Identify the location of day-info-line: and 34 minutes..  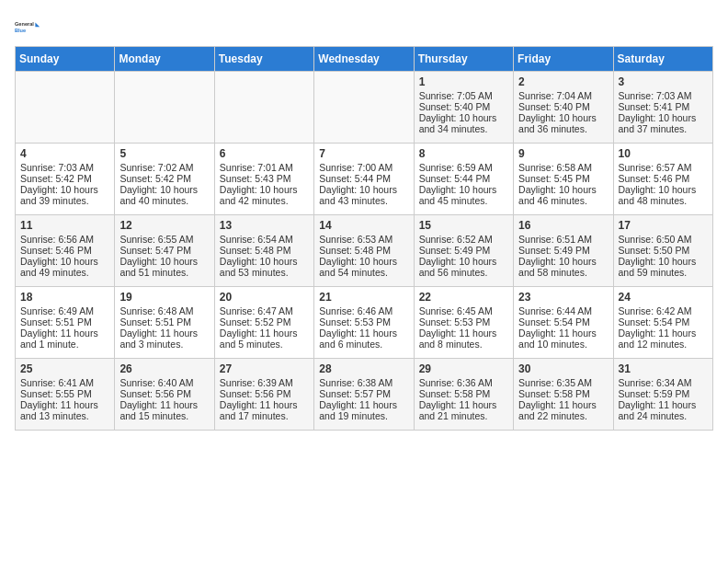
(463, 129).